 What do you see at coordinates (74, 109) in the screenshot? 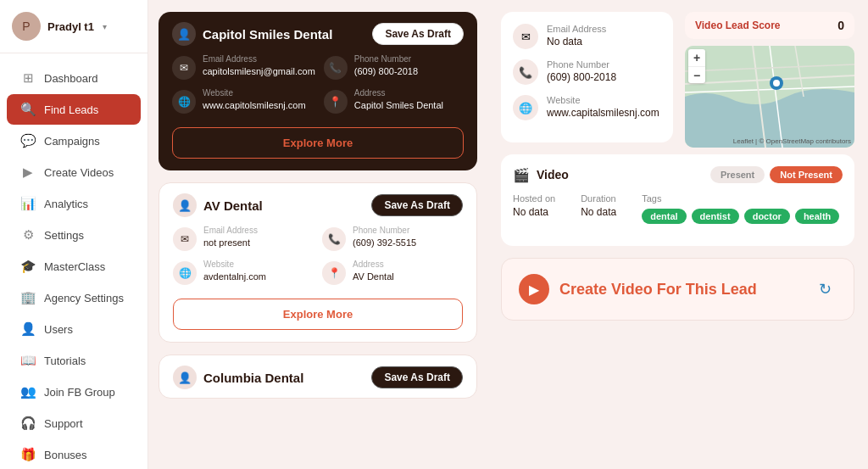
I see `sidebar-item-find-leads: 🔍 Find Leads` at bounding box center [74, 109].